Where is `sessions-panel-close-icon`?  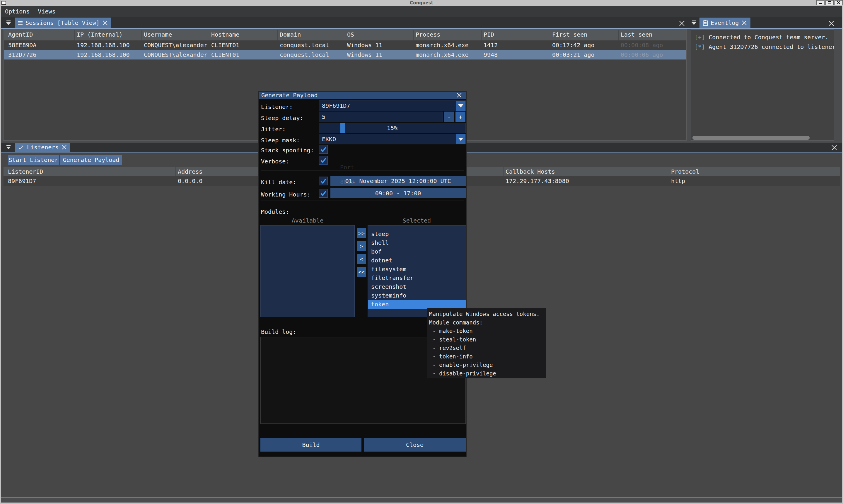
sessions-panel-close-icon is located at coordinates (682, 23).